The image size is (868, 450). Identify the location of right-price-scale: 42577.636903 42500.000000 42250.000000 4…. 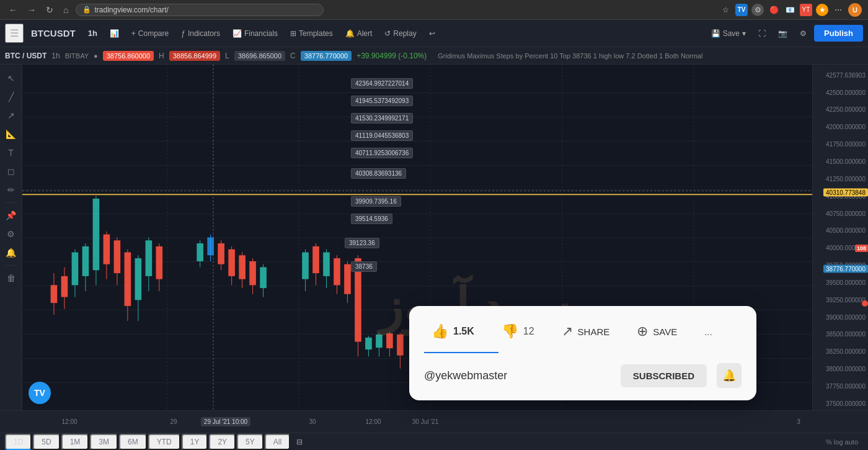
(840, 237).